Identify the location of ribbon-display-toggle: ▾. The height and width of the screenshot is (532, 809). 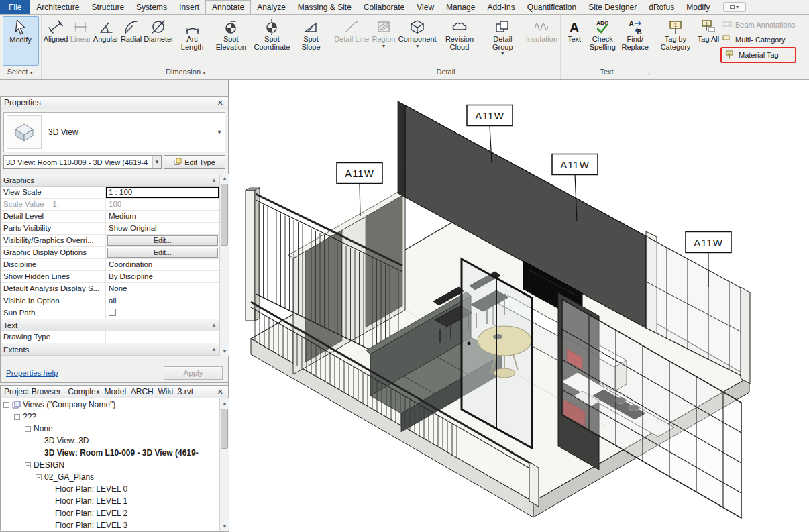
(735, 7).